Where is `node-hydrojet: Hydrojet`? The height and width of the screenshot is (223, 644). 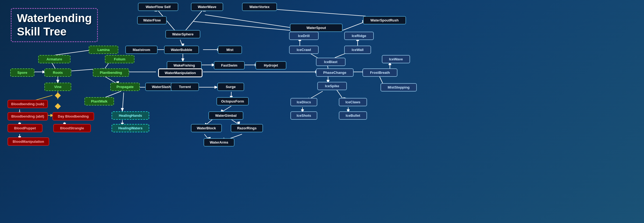 node-hydrojet: Hydrojet is located at coordinates (271, 65).